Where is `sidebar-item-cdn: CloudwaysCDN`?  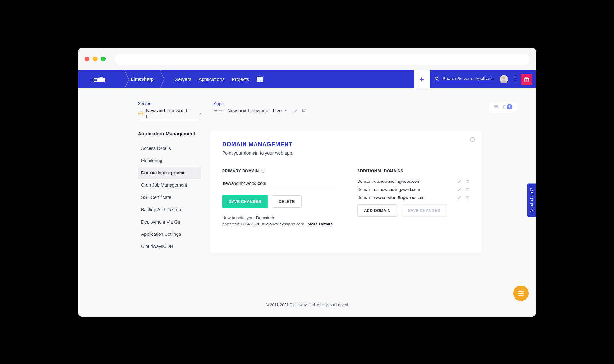 sidebar-item-cdn: CloudwaysCDN is located at coordinates (169, 246).